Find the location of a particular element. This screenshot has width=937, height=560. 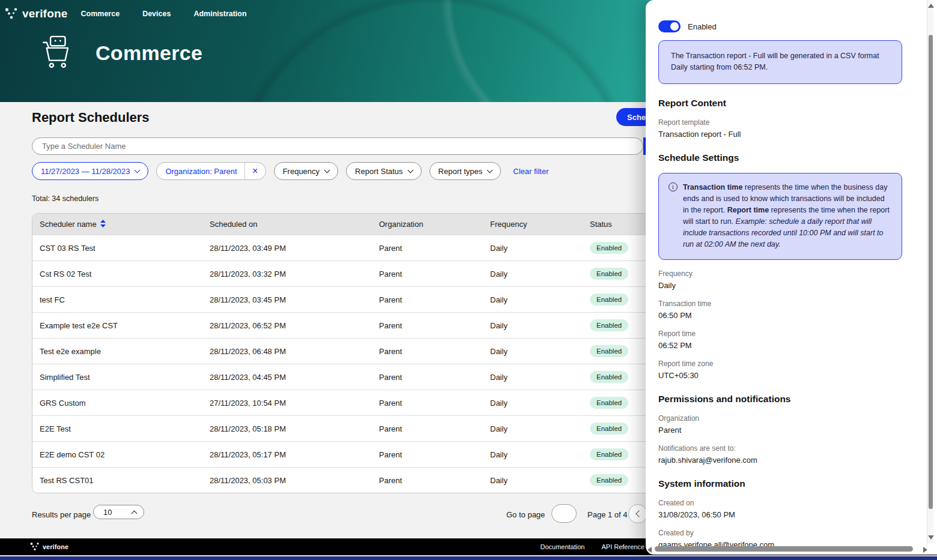

detail-field: Organization Parent is located at coordinates (780, 424).